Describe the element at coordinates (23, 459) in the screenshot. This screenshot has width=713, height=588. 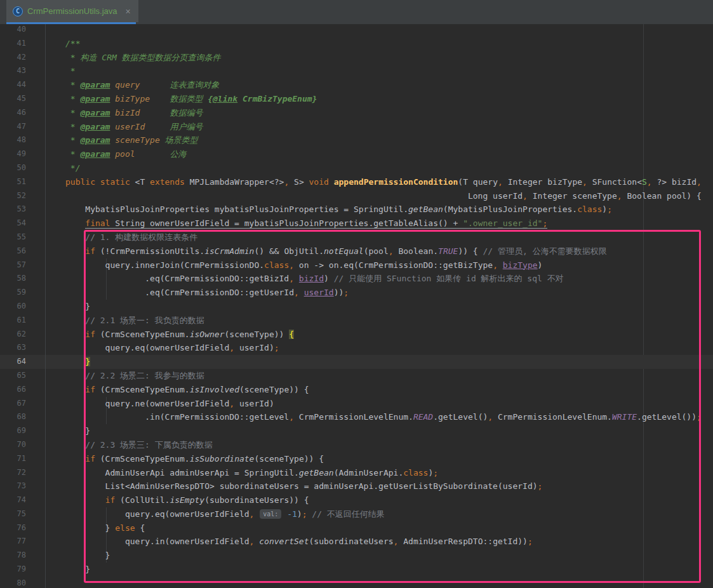
I see `line-number: 71` at that location.